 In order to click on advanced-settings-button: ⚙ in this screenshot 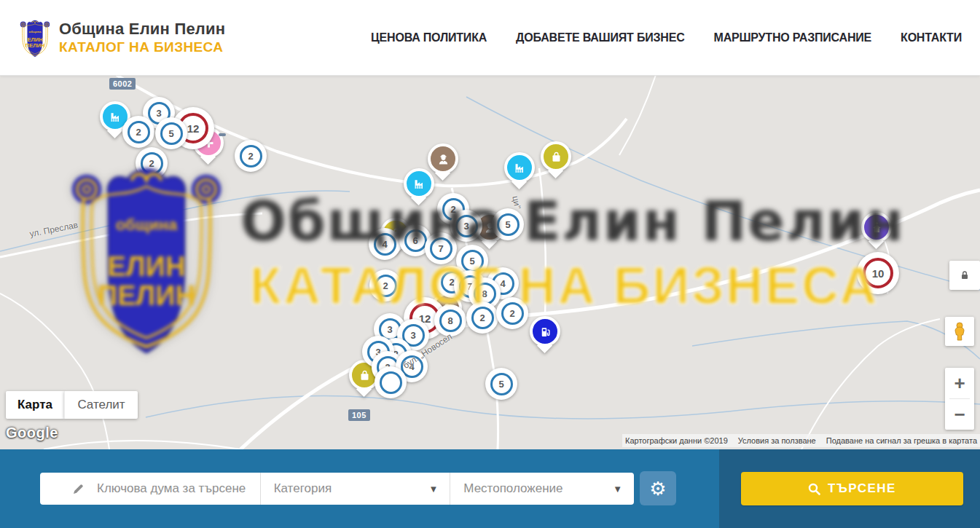, I will do `click(658, 488)`.